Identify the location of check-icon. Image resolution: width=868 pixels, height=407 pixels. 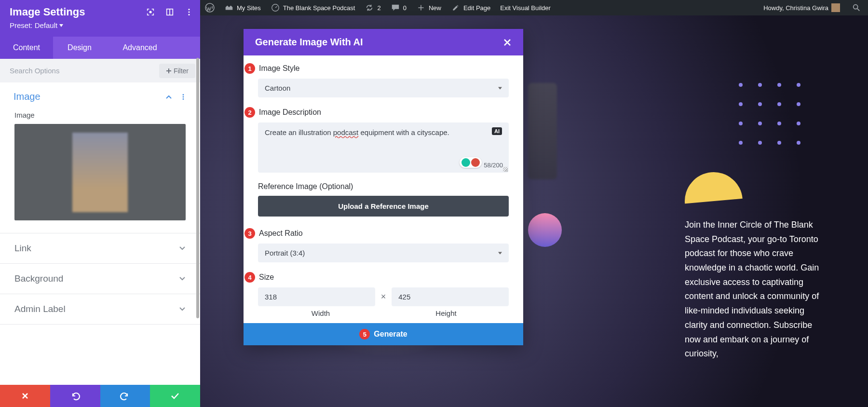
(175, 396).